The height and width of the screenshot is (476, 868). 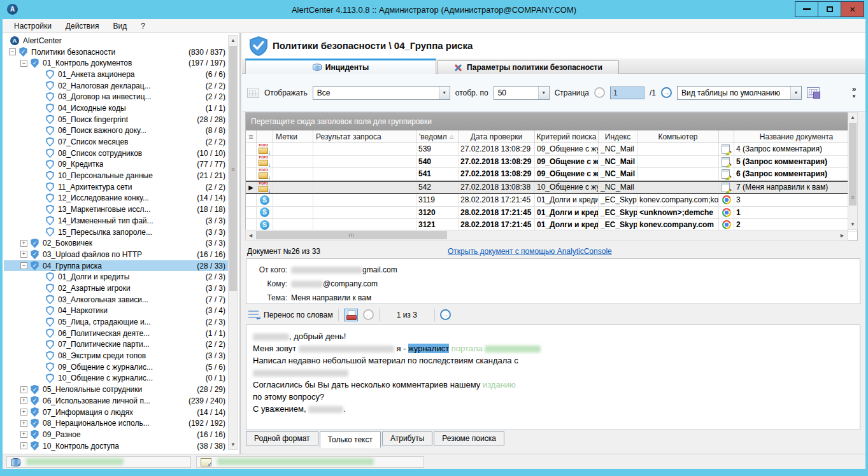 What do you see at coordinates (856, 93) in the screenshot?
I see `toolbar-overflow: » ▼` at bounding box center [856, 93].